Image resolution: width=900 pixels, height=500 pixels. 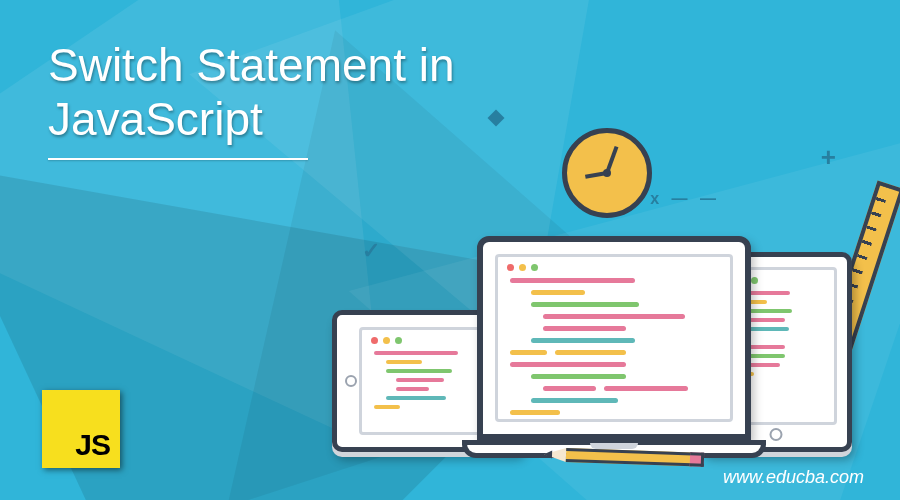 What do you see at coordinates (496, 118) in the screenshot?
I see `diamond-icon` at bounding box center [496, 118].